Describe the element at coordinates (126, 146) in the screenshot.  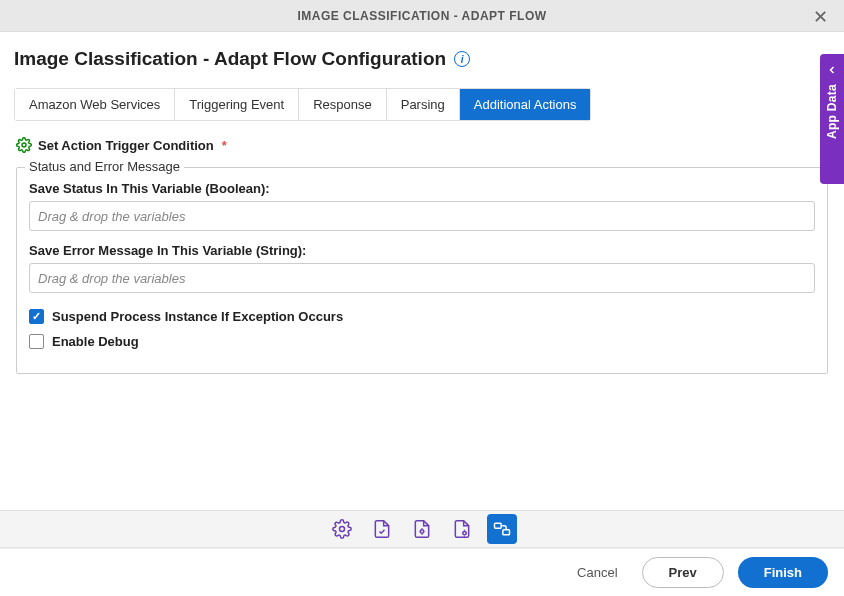
I see `trigger-condition-label: Set Action Trigger Condition` at that location.